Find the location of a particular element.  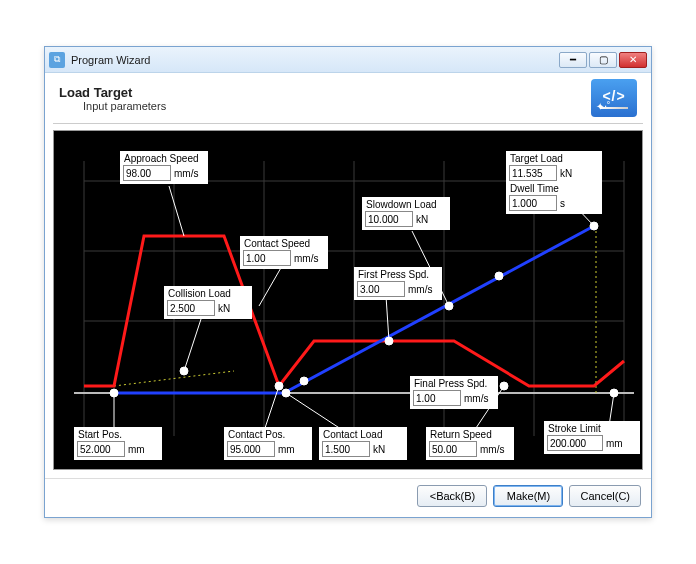

stroke-limit-box: Stroke Limit mm is located at coordinates (592, 438).